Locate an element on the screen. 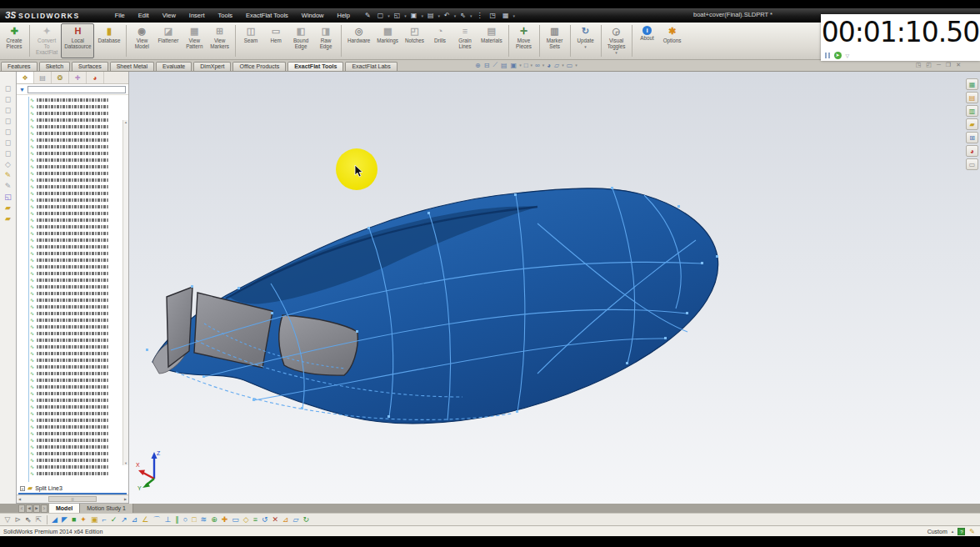  view-cube-iso-icon: ◻ is located at coordinates (8, 153).